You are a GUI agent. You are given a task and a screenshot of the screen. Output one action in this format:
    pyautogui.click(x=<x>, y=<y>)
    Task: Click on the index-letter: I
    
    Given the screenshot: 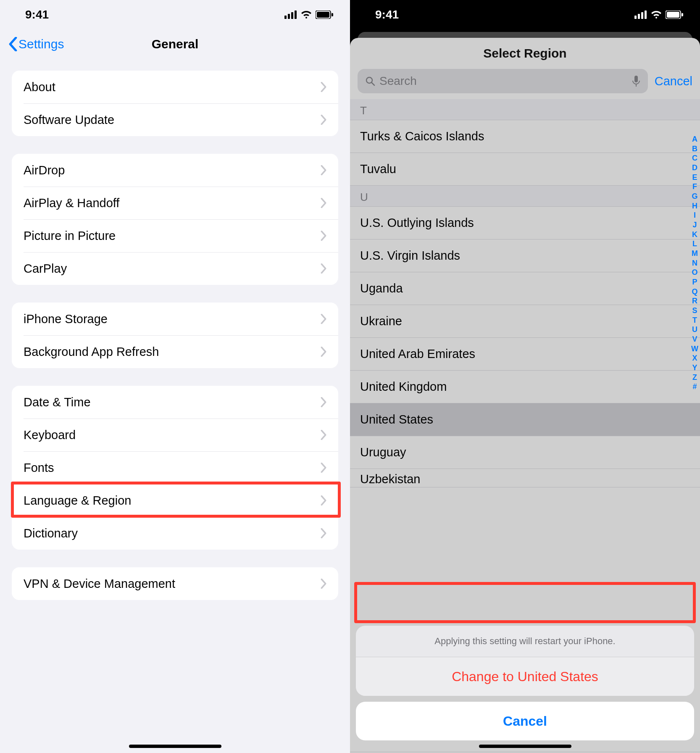 What is the action you would take?
    pyautogui.click(x=695, y=215)
    